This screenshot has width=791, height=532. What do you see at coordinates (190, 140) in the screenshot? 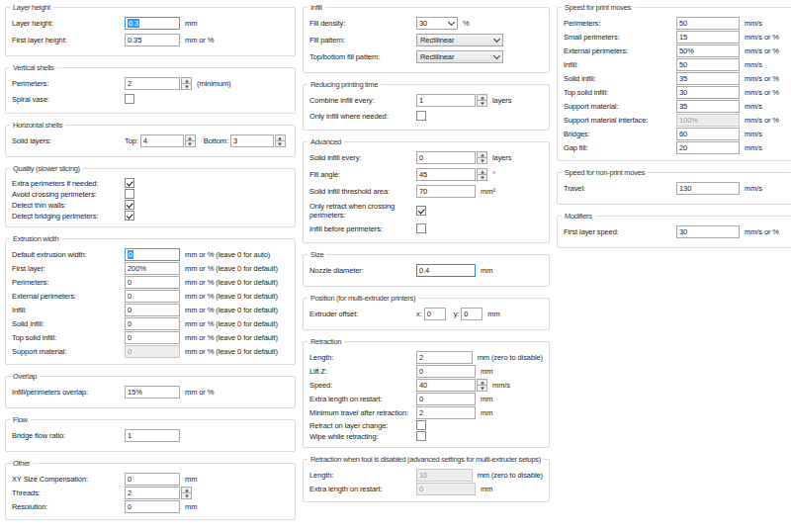
I see `solid-layers-0-spinner` at bounding box center [190, 140].